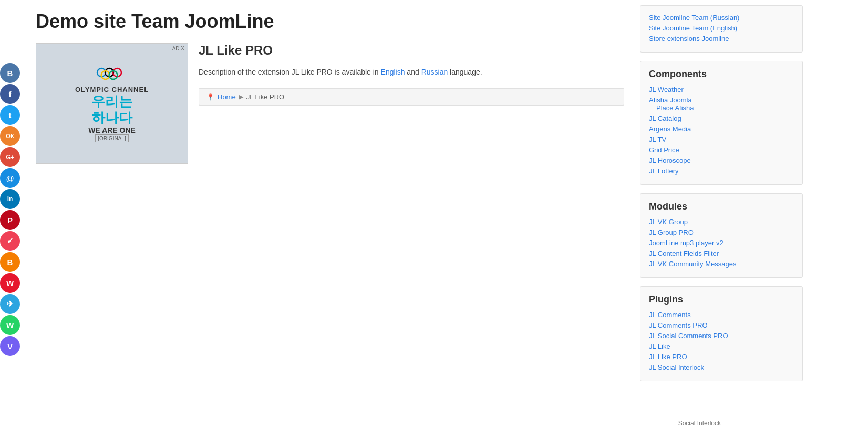  What do you see at coordinates (10, 220) in the screenshot?
I see `pinterest-button: P` at bounding box center [10, 220].